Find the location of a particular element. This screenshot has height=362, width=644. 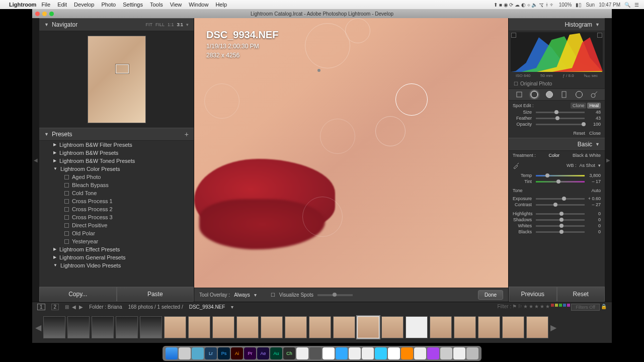

zoom-fit: FIT is located at coordinates (149, 25).